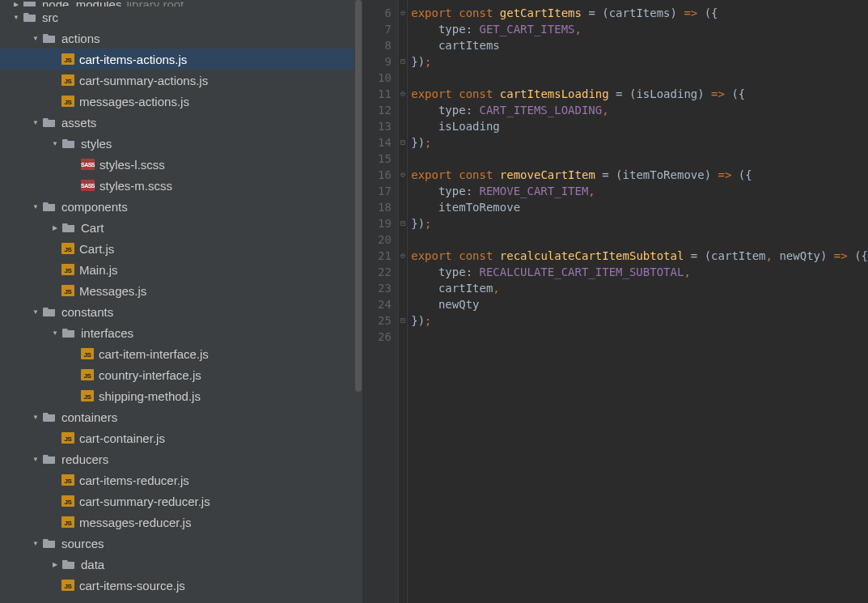 The width and height of the screenshot is (868, 603). What do you see at coordinates (639, 94) in the screenshot?
I see `code-line: export const cartItemsLoading = (isLoadi…` at bounding box center [639, 94].